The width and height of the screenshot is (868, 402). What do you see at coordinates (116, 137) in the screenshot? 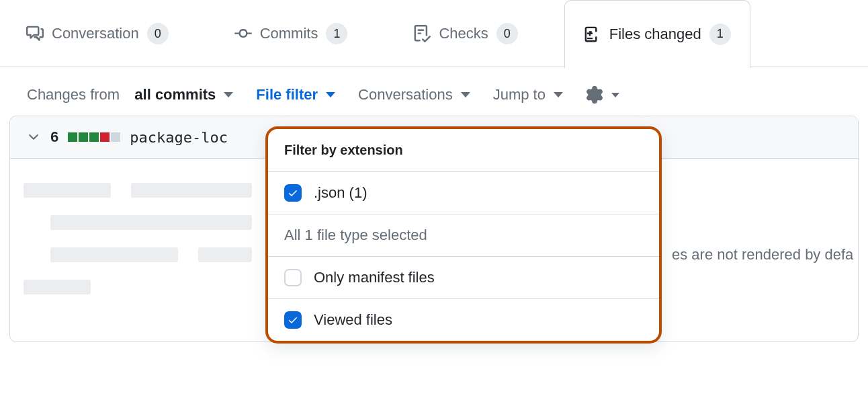
I see `diffstat-neutral-block` at bounding box center [116, 137].